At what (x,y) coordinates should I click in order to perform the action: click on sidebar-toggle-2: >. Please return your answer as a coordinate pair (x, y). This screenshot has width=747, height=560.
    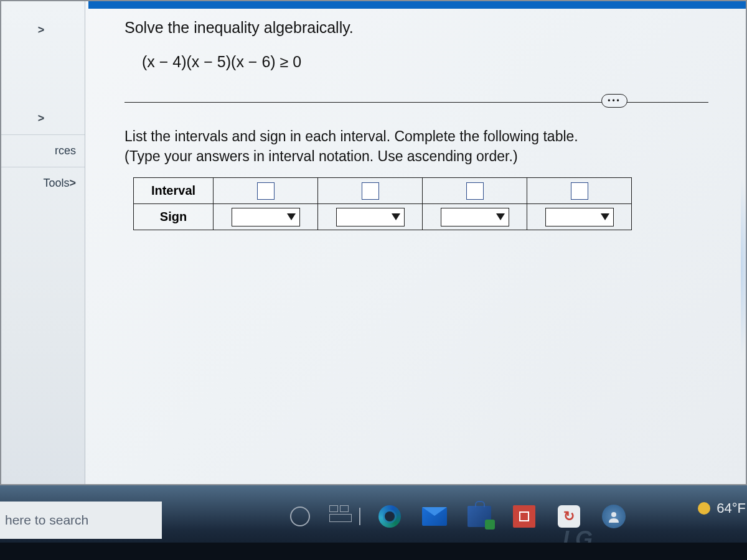
    Looking at the image, I should click on (43, 118).